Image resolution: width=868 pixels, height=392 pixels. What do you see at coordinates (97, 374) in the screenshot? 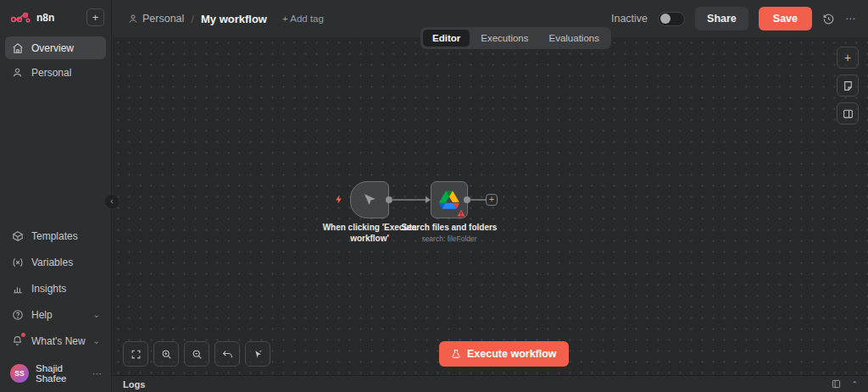
I see `user-more-icon: ⋯` at bounding box center [97, 374].